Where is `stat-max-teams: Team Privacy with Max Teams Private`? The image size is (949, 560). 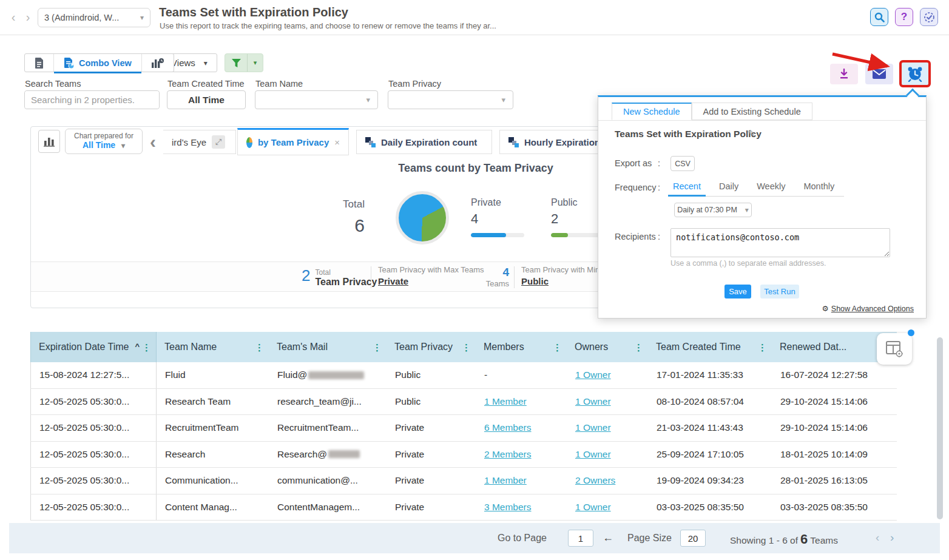
stat-max-teams: Team Privacy with Max Teams Private is located at coordinates (431, 276).